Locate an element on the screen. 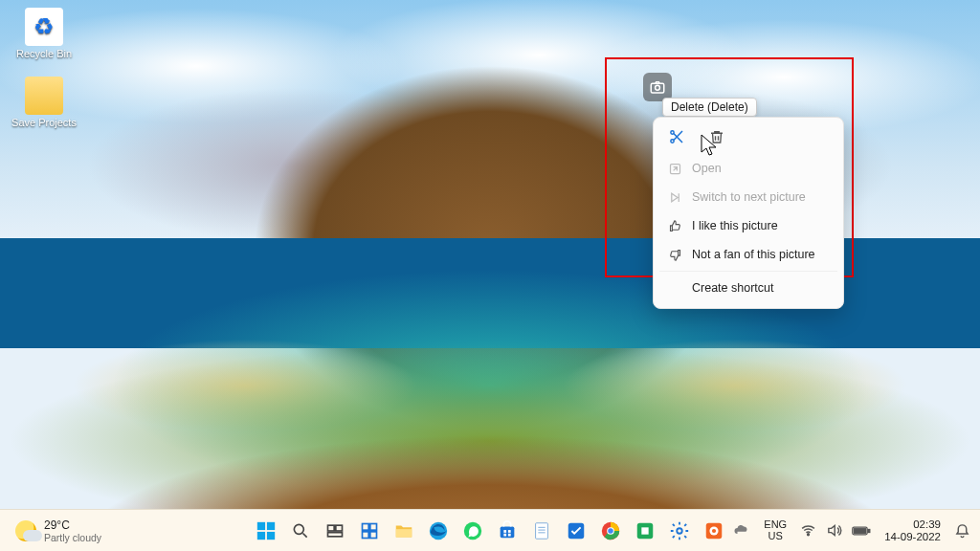 This screenshot has width=980, height=551. tooltip-delete: Delete (Delete) is located at coordinates (710, 107).